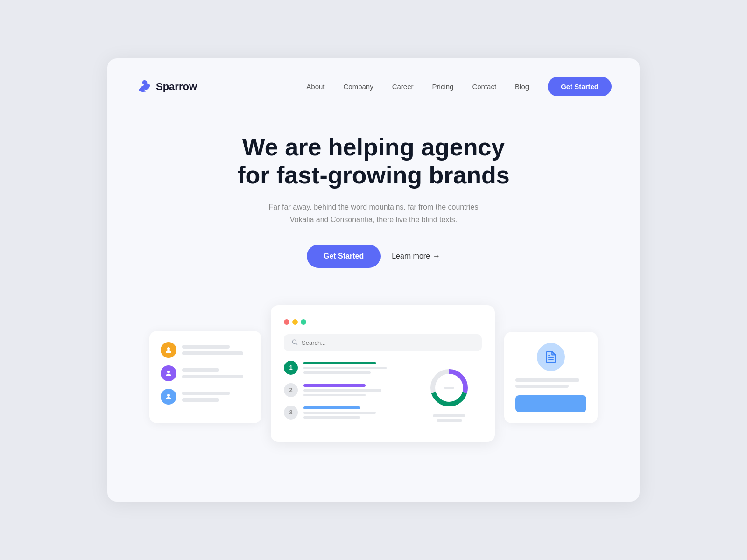 This screenshot has width=747, height=560. What do you see at coordinates (580, 87) in the screenshot?
I see `navbar-get-started-button: Get Started` at bounding box center [580, 87].